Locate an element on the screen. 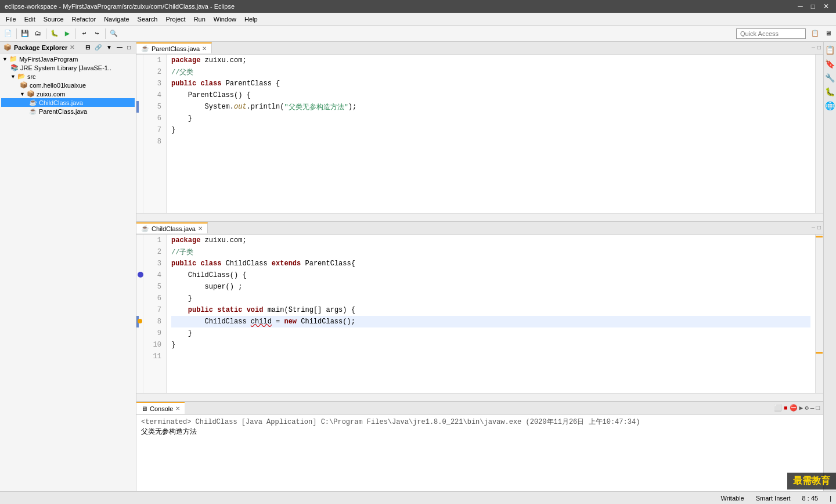  redo-button: ↪ is located at coordinates (97, 34).